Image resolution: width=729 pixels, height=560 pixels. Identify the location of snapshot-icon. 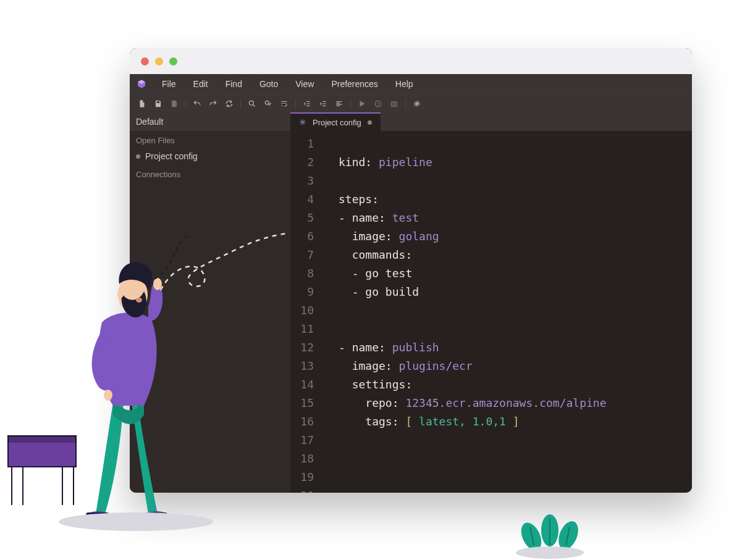
(394, 104).